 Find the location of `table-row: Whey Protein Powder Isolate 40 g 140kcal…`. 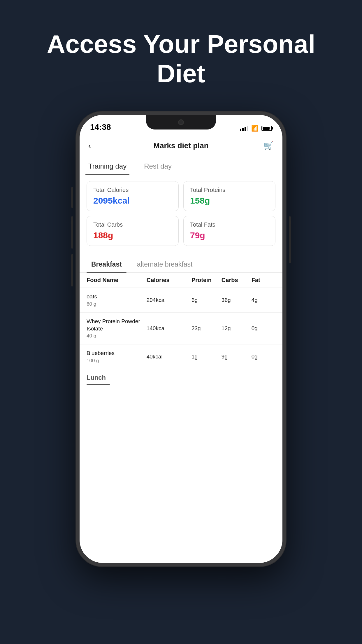

table-row: Whey Protein Powder Isolate 40 g 140kcal… is located at coordinates (181, 328).